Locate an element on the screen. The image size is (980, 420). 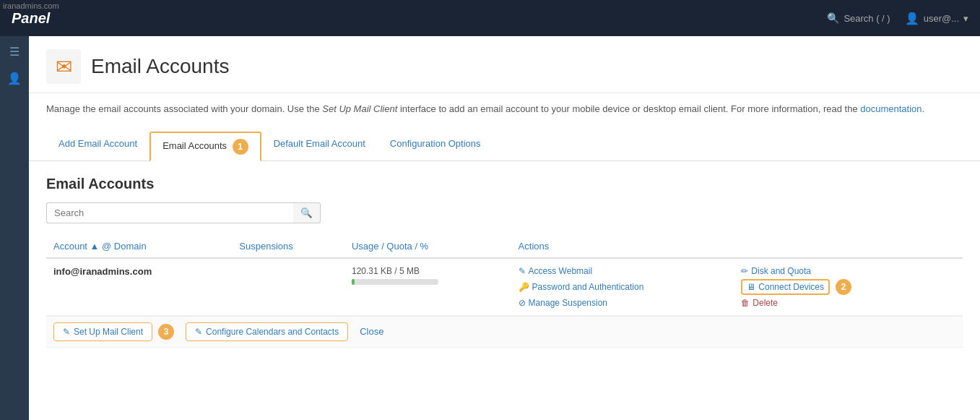
topbar-search-label: Search ( / ) is located at coordinates (867, 19).